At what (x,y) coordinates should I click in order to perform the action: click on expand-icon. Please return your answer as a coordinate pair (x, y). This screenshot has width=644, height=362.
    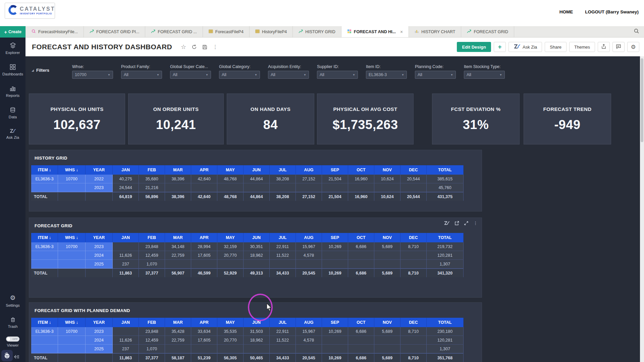
    Looking at the image, I should click on (466, 223).